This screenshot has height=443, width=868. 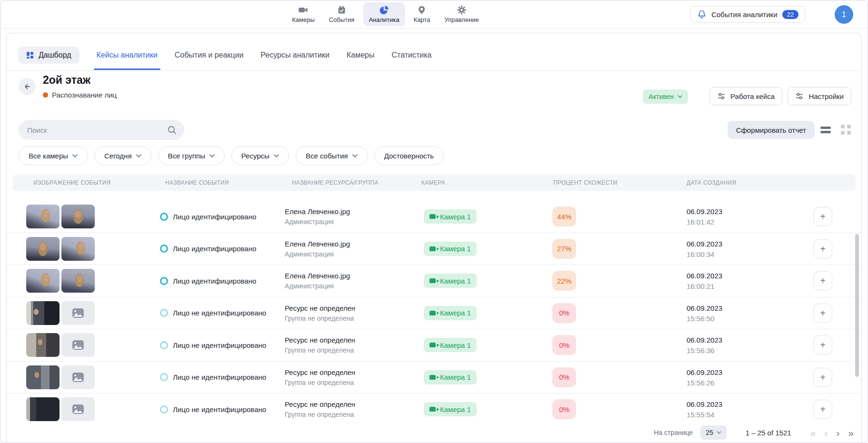 I want to click on settings-button: Настройки, so click(x=819, y=96).